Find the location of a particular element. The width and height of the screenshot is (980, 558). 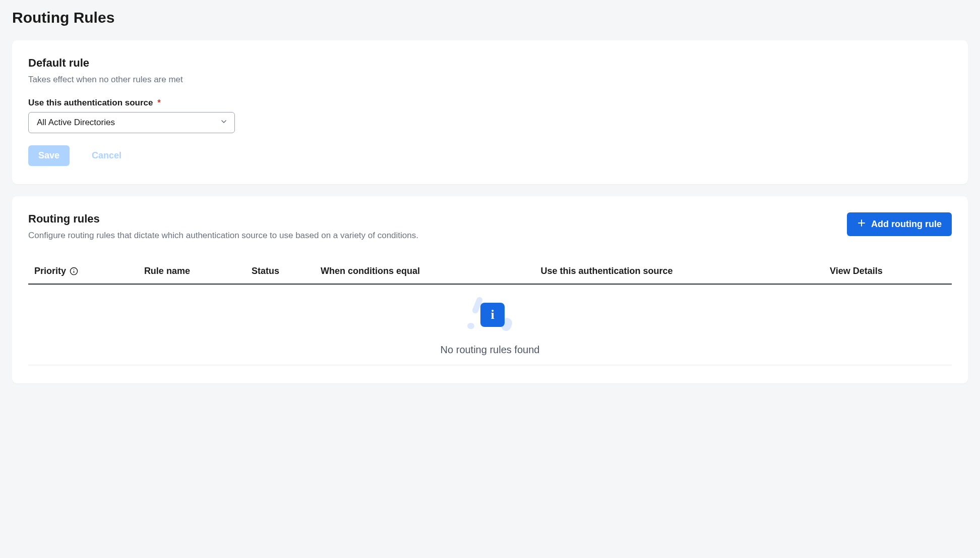

empty-illustration: i is located at coordinates (490, 315).